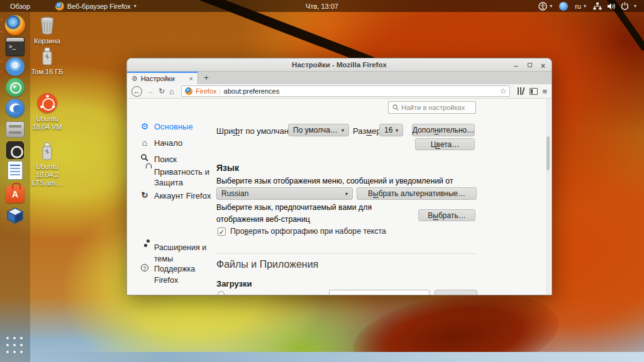  What do you see at coordinates (162, 91) in the screenshot?
I see `reload-button: ↻` at bounding box center [162, 91].